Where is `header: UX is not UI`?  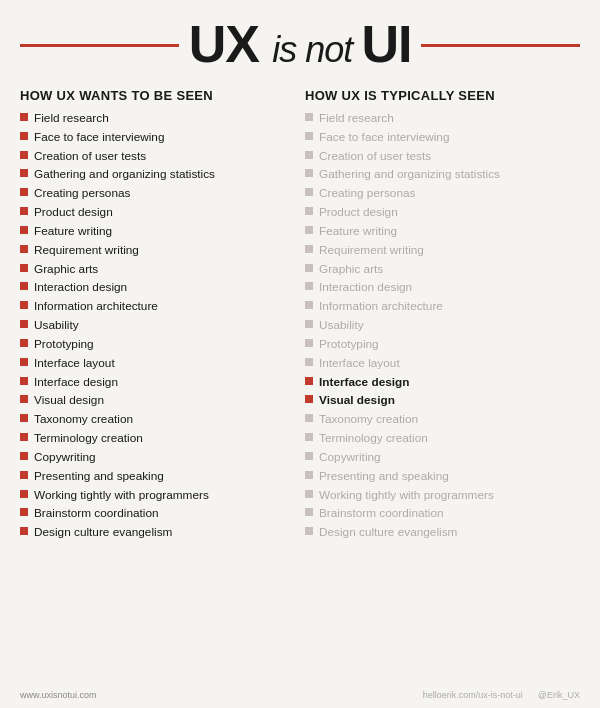
header: UX is not UI is located at coordinates (300, 40).